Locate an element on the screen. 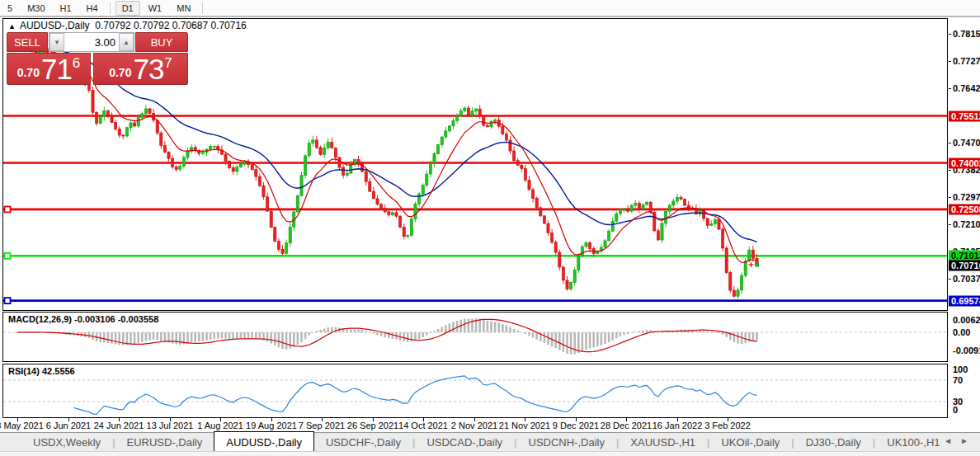 This screenshot has width=980, height=456. spin-up-icon: ▲ is located at coordinates (126, 43).